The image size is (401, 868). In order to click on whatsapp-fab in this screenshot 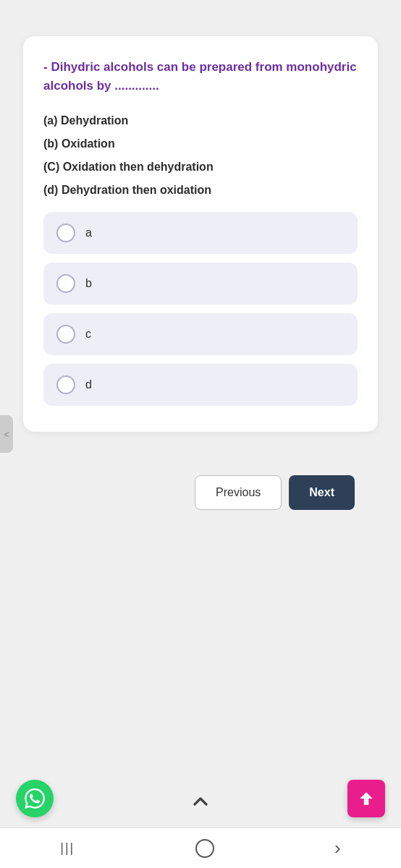, I will do `click(35, 799)`.